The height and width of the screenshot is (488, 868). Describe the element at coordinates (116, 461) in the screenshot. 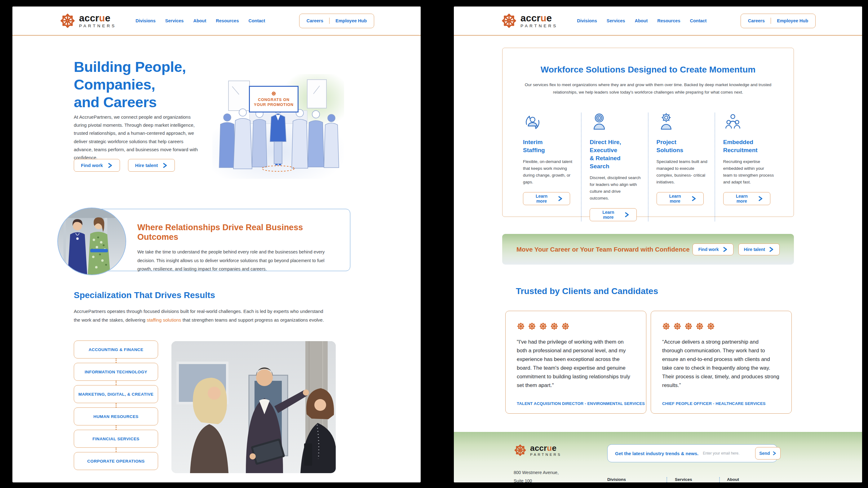

I see `division-corporate-operations: CORPORATE OPERATIONS` at that location.